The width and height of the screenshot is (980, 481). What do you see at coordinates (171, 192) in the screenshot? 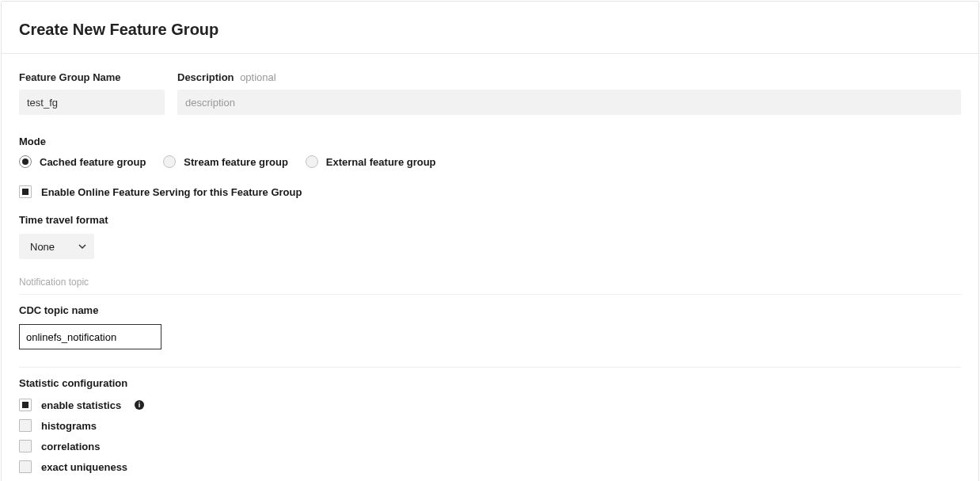
I see `online-serving-label: Enable Online Feature Serving for this F…` at bounding box center [171, 192].